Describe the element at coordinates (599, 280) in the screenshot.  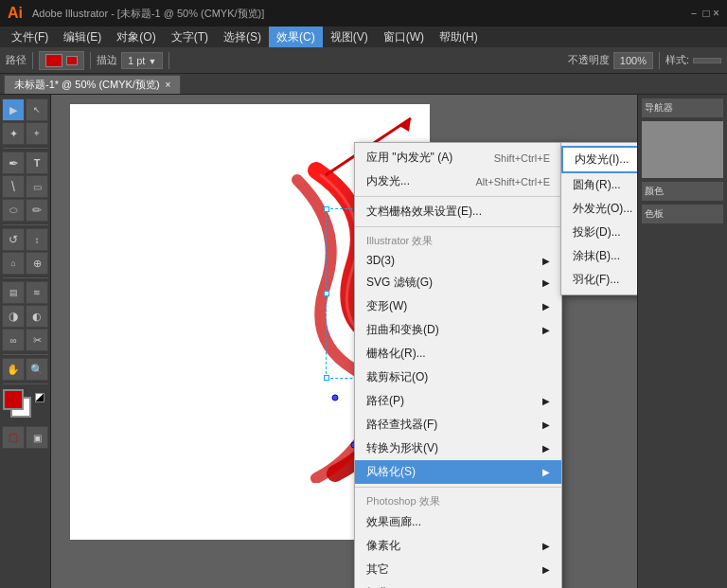
I see `feather-sub-item: 羽化(F)...` at that location.